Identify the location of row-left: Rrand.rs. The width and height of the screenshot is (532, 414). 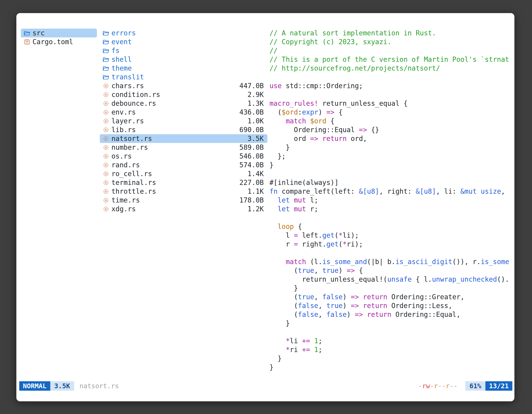
(121, 165).